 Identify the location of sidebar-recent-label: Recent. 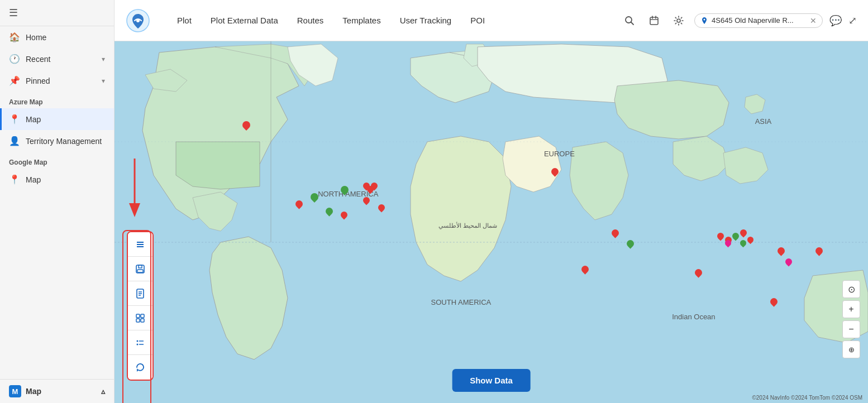
(38, 59).